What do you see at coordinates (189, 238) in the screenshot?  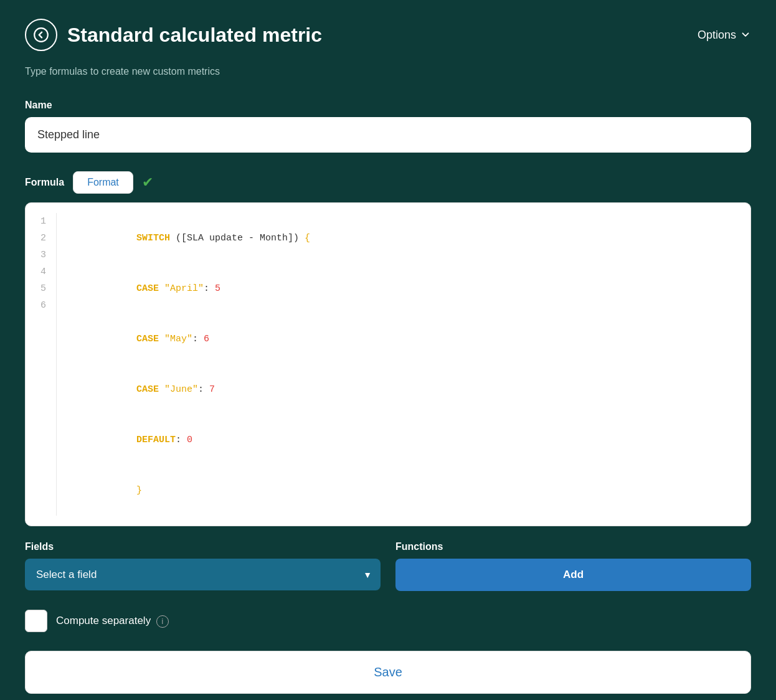 I see `code-line-1: SWITCH ([SLA update - Month]) {` at bounding box center [189, 238].